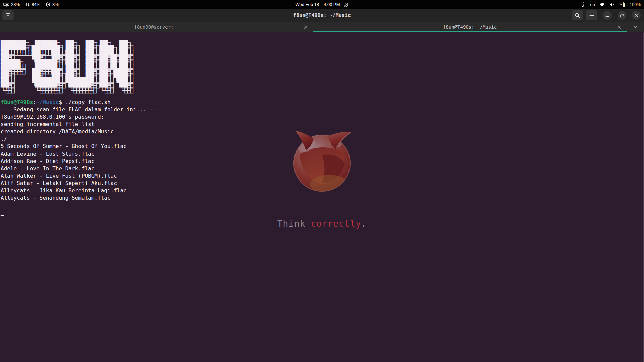 The height and width of the screenshot is (362, 644). I want to click on terminal-output-line: 5 Seconds Of Summer - Ghost Of You.flac, so click(322, 146).